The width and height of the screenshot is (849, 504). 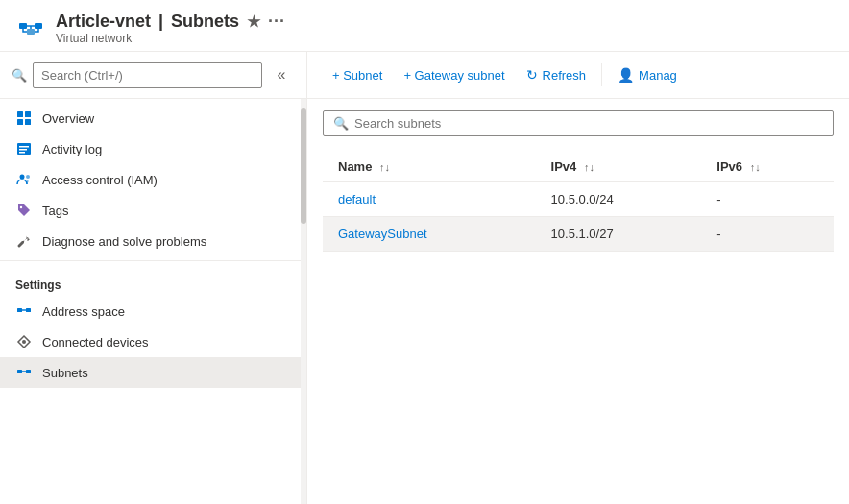 I want to click on subnets-table: Name ↑↓ IPv4 ↑↓ IPv6 ↑↓, so click(x=578, y=202).